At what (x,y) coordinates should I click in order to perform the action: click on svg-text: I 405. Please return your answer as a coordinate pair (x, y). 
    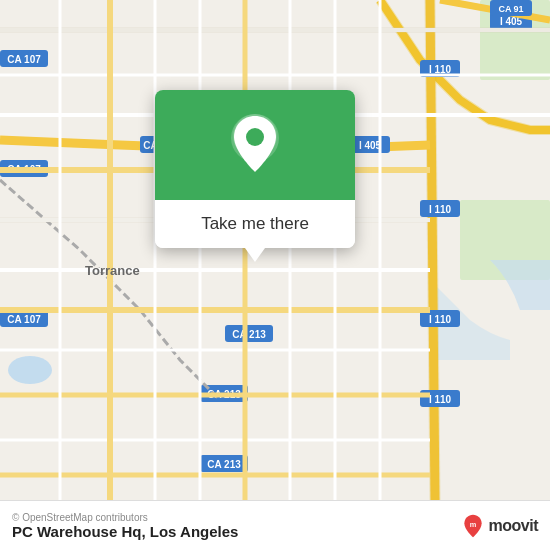
    Looking at the image, I should click on (370, 146).